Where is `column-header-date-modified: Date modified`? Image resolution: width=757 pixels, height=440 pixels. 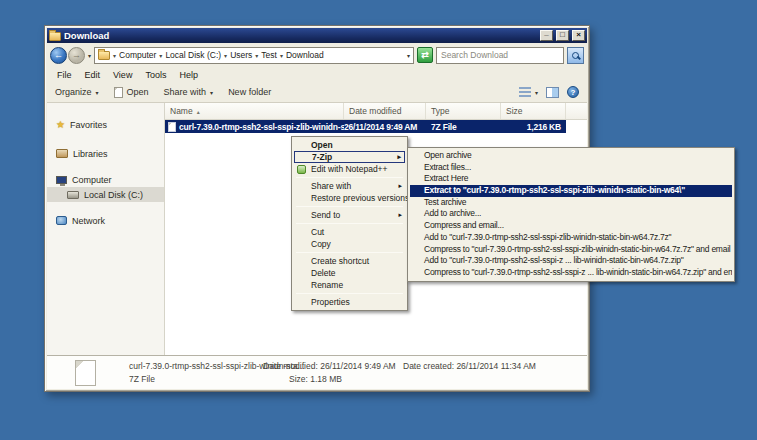
column-header-date-modified: Date modified is located at coordinates (385, 111).